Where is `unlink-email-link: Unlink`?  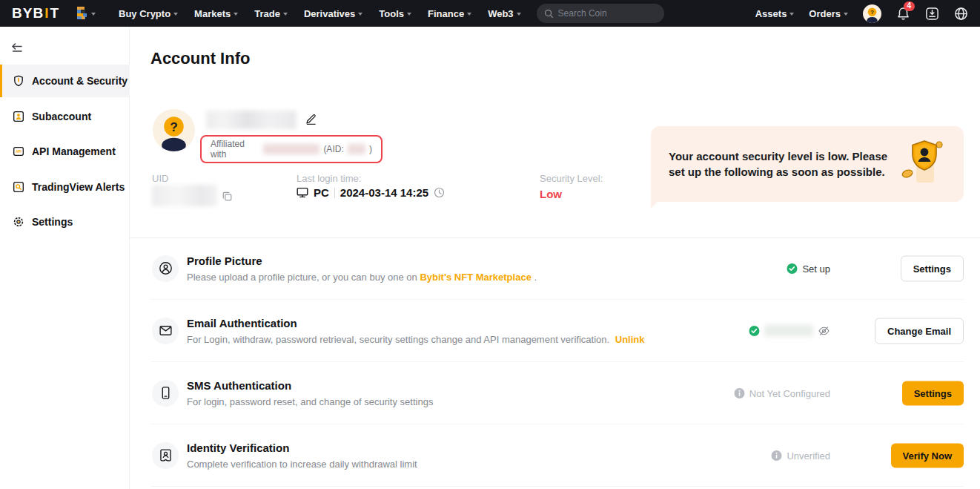
unlink-email-link: Unlink is located at coordinates (630, 340).